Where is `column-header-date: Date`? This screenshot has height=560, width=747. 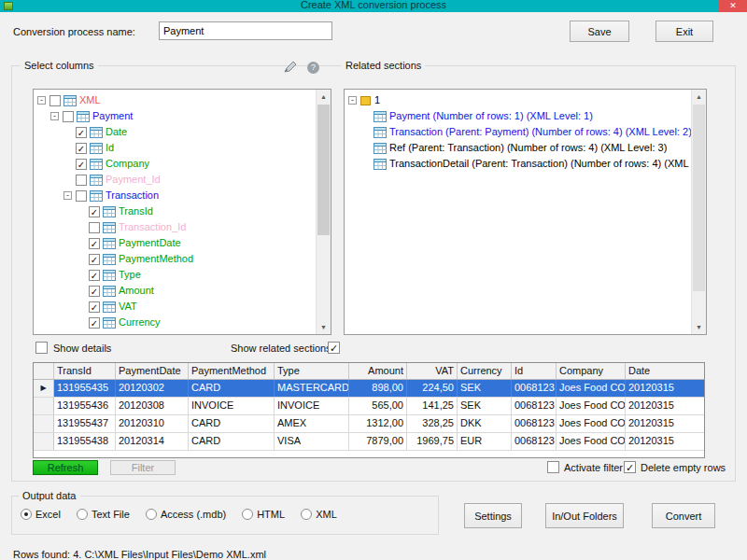 column-header-date: Date is located at coordinates (665, 371).